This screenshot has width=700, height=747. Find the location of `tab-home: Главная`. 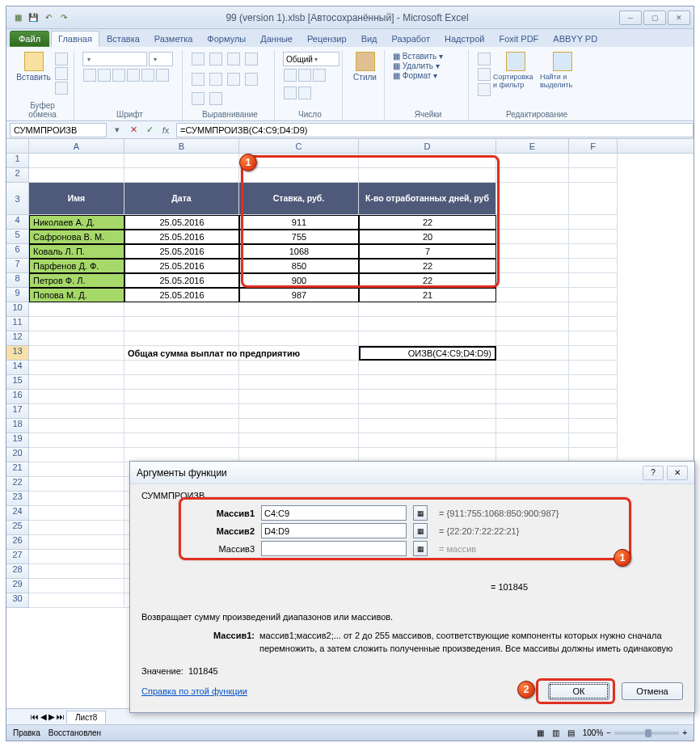

tab-home: Главная is located at coordinates (75, 39).